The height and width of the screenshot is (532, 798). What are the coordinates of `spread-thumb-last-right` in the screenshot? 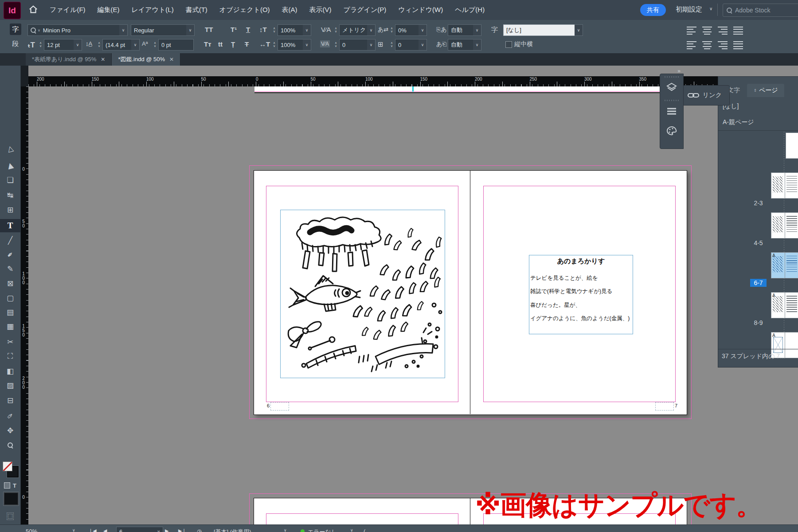 It's located at (791, 345).